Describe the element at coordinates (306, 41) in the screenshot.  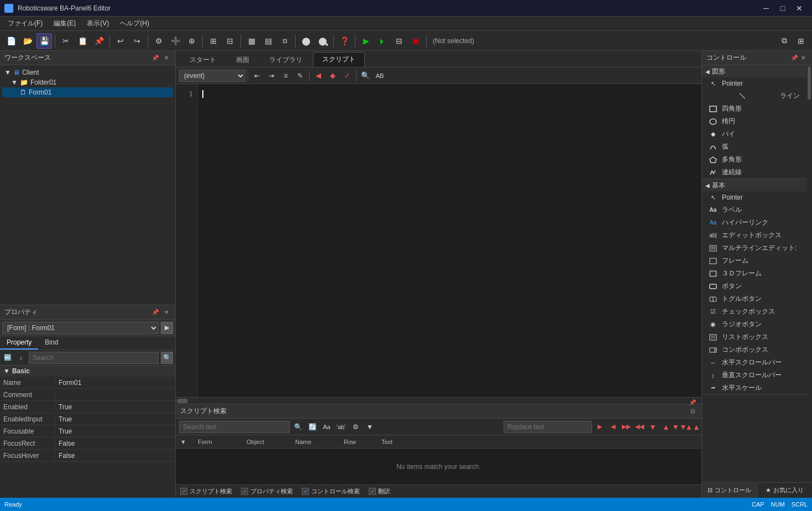
I see `tb-tool1-button: ⬤` at that location.